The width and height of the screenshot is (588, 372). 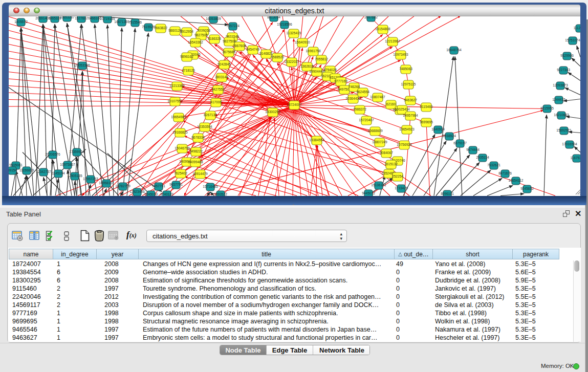 I want to click on svg-text: 6466160, so click(x=95, y=18).